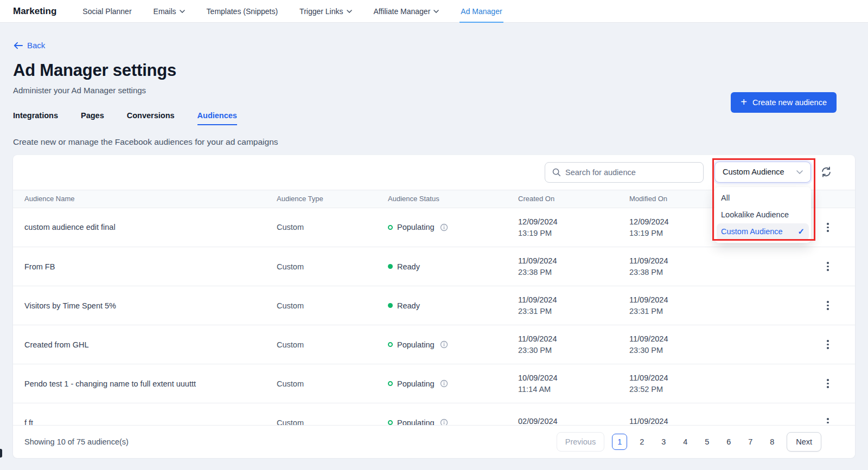  Describe the element at coordinates (434, 441) in the screenshot. I see `table-footer: Showing 10 of 75 audience(s) Previous 1 …` at that location.